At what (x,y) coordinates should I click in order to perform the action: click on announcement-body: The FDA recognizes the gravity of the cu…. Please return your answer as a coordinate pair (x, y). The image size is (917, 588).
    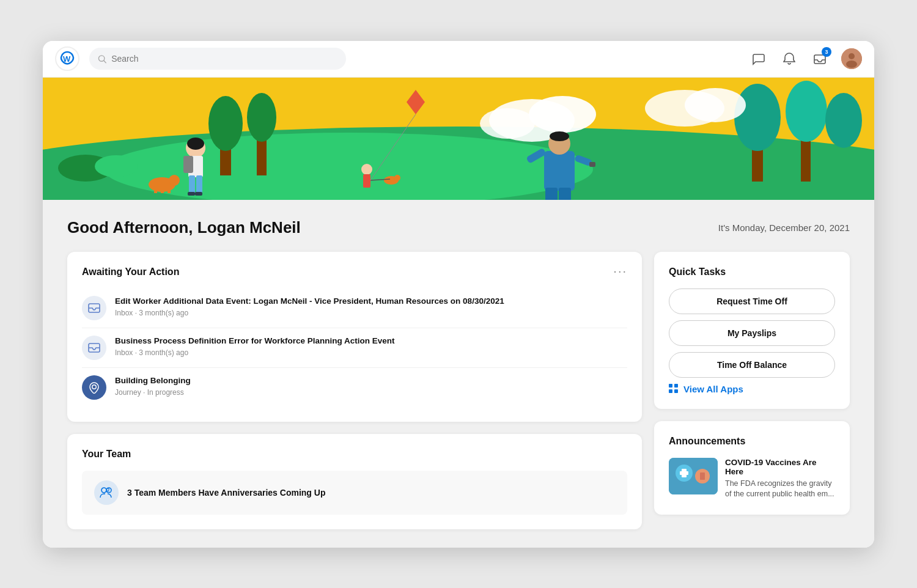
    Looking at the image, I should click on (780, 489).